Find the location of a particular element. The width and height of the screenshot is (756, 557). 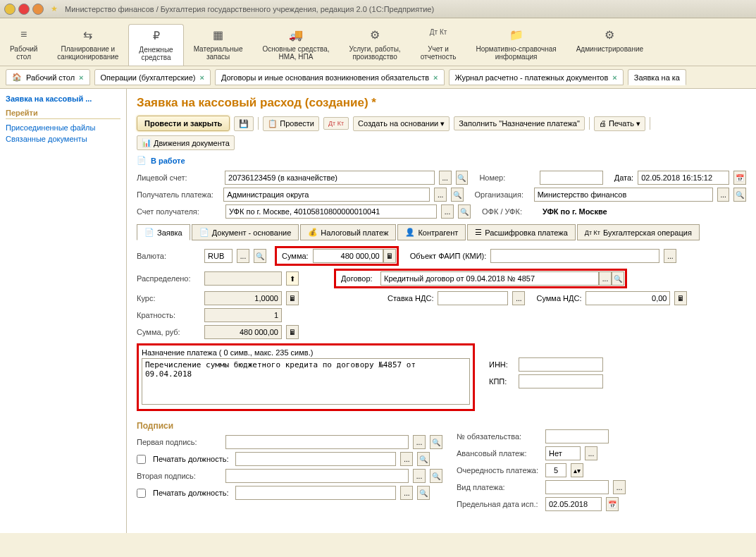

sum-input is located at coordinates (348, 256).